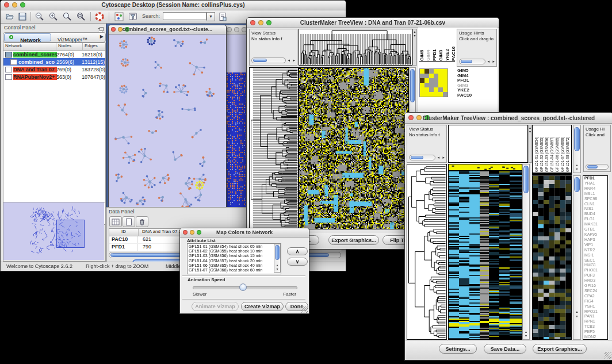 The width and height of the screenshot is (612, 364). I want to click on network-navigator, so click(54, 232).